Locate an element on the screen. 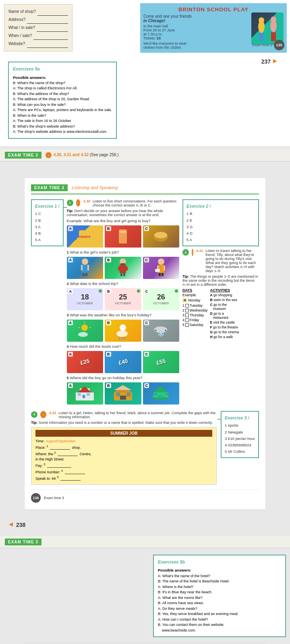 The height and width of the screenshot is (644, 290). exercise3-content: 3 ♪ 4.32 Listen to a girl, Helen, talkin… is located at coordinates (124, 448).